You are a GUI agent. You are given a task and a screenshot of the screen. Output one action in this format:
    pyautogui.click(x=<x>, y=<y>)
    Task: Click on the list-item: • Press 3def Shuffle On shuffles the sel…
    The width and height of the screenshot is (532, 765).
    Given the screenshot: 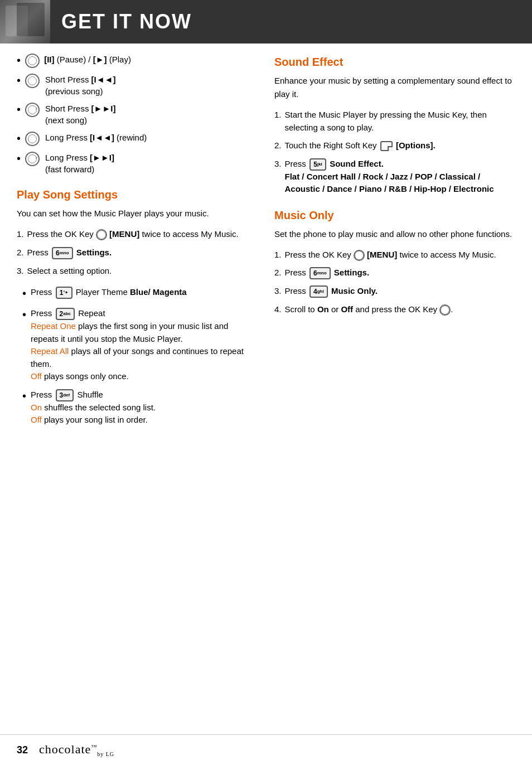 What is the action you would take?
    pyautogui.click(x=140, y=408)
    